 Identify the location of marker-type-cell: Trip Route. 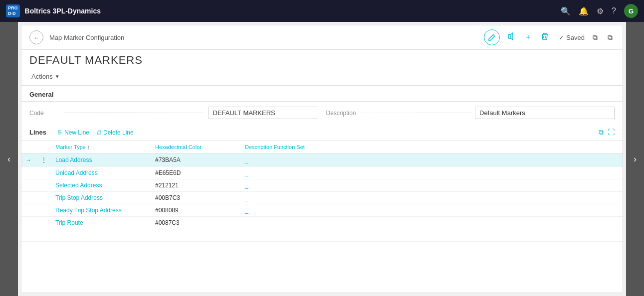
(101, 223).